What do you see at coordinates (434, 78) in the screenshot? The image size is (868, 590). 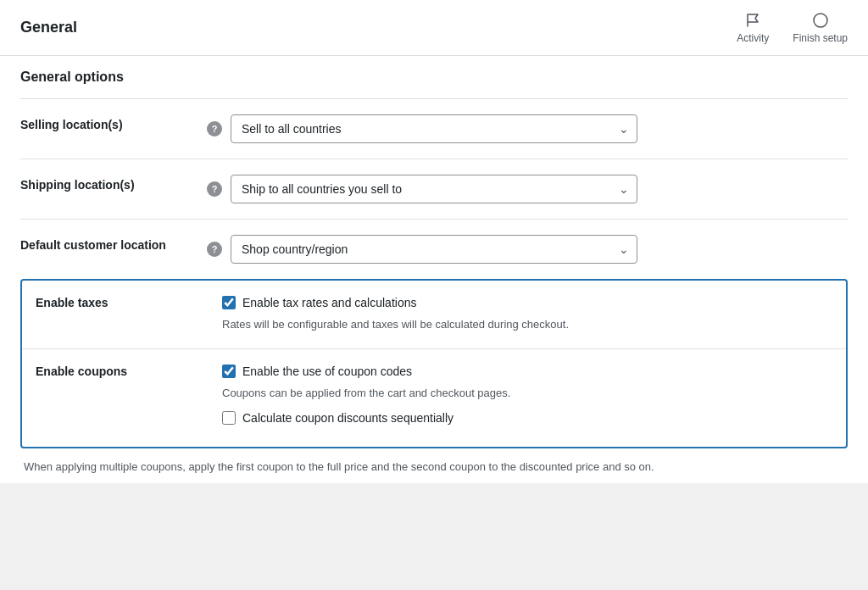 I see `section-title: General options` at bounding box center [434, 78].